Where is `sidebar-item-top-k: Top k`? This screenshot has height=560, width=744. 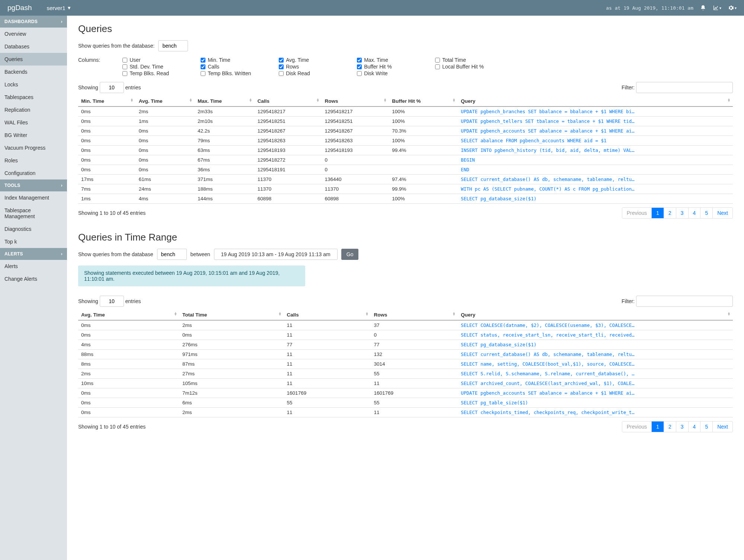 sidebar-item-top-k: Top k is located at coordinates (33, 242).